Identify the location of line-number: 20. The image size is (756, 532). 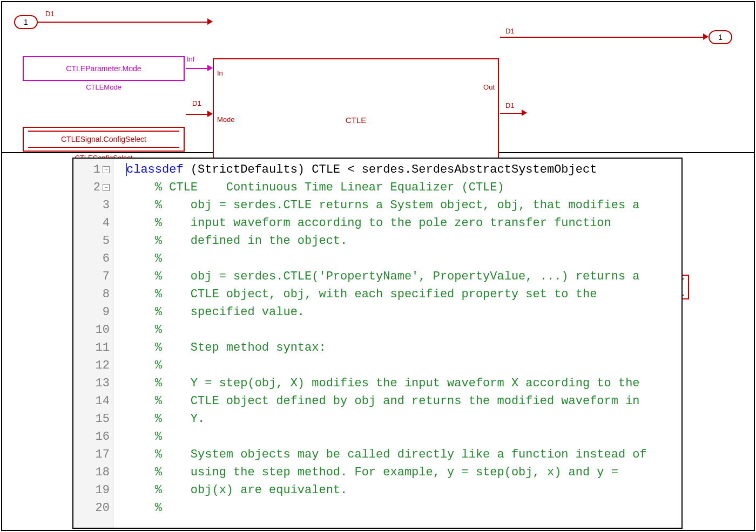
(93, 508).